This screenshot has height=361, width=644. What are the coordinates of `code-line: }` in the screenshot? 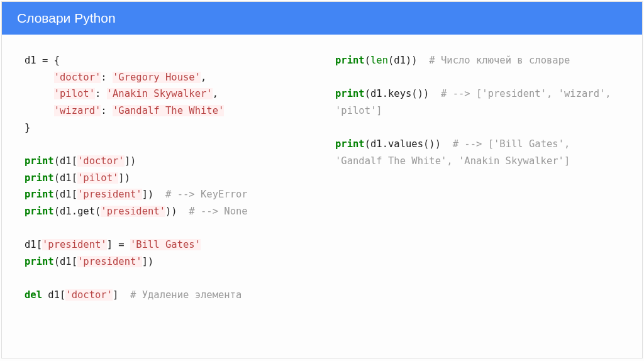 It's located at (28, 128).